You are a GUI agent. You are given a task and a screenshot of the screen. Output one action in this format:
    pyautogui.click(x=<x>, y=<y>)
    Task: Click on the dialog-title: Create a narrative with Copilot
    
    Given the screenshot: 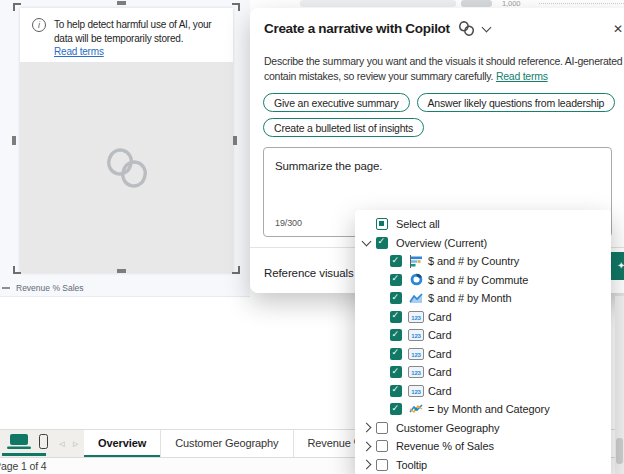 What is the action you would take?
    pyautogui.click(x=357, y=28)
    